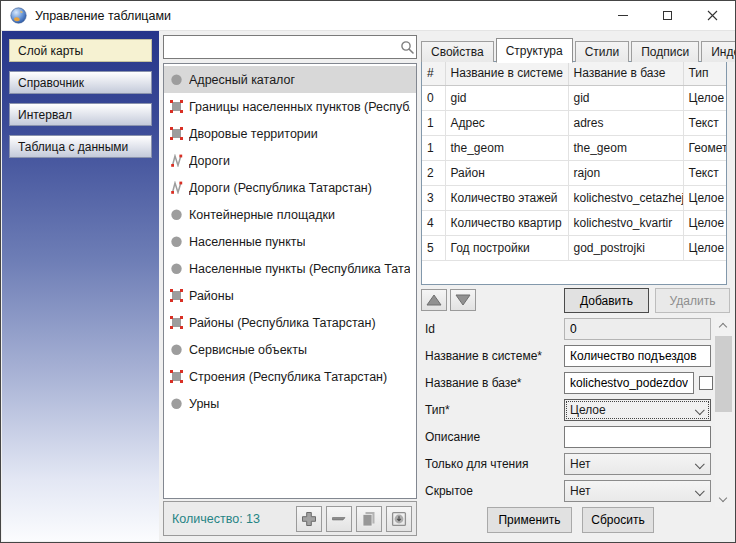 Image resolution: width=736 pixels, height=543 pixels. What do you see at coordinates (724, 498) in the screenshot?
I see `scroll-down-button` at bounding box center [724, 498].